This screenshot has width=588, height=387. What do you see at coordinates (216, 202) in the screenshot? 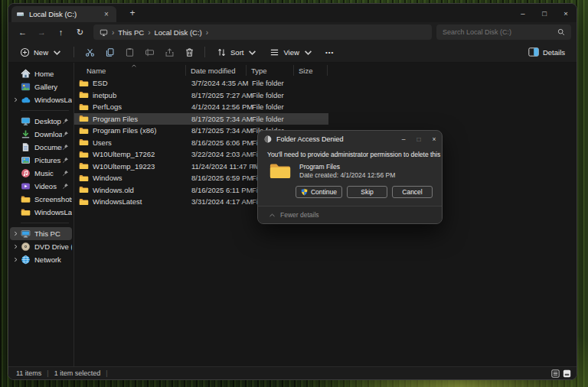
I see `date-modified: 3/31/2024 4:17 AM` at bounding box center [216, 202].